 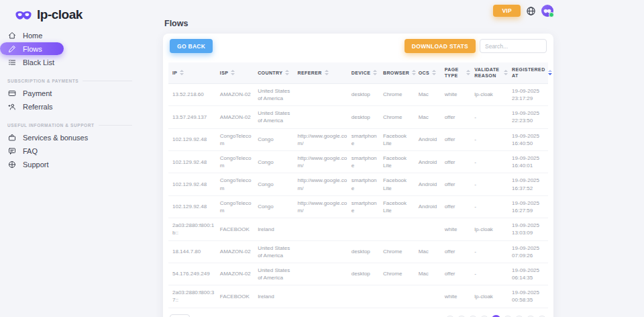 What do you see at coordinates (531, 11) in the screenshot?
I see `globe-icon` at bounding box center [531, 11].